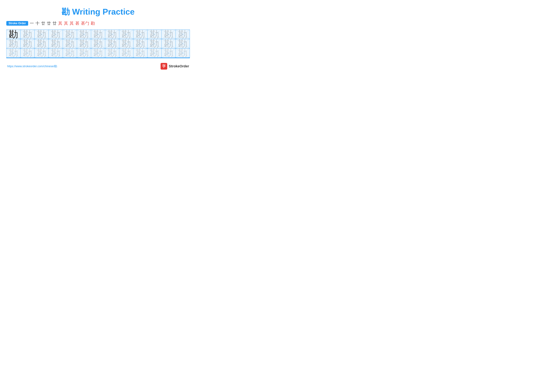 The width and height of the screenshot is (555, 392). What do you see at coordinates (175, 66) in the screenshot?
I see `brand-logo: 字 StrokeOrder` at bounding box center [175, 66].